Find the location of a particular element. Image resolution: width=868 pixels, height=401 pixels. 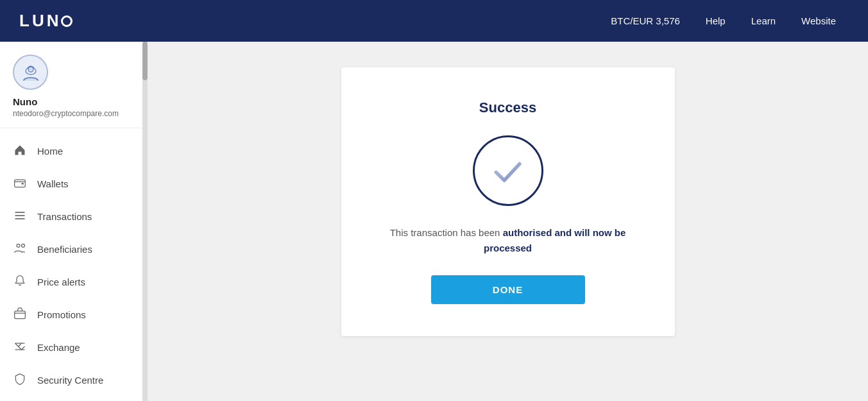

sidebar-scrollbar-thumb is located at coordinates (145, 61).